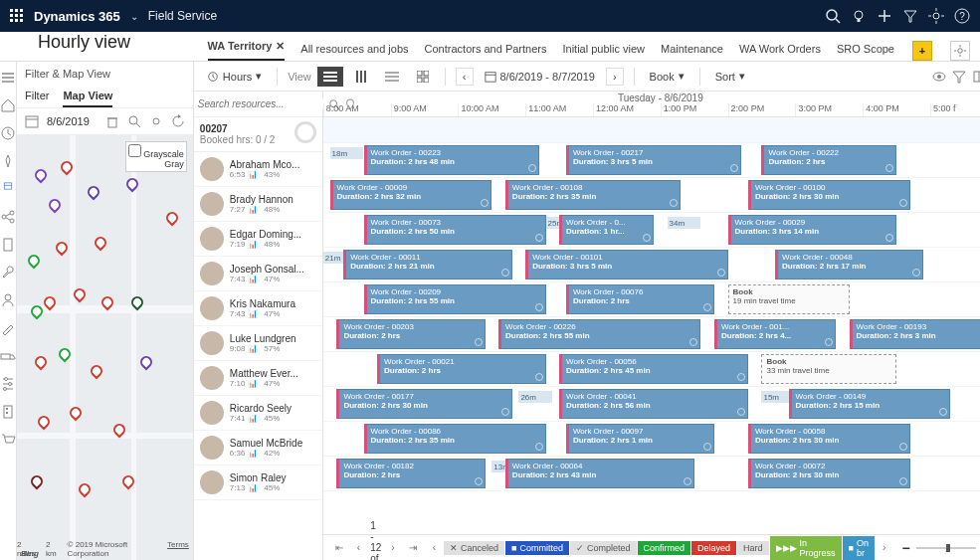  Describe the element at coordinates (261, 103) in the screenshot. I see `search-input` at that location.